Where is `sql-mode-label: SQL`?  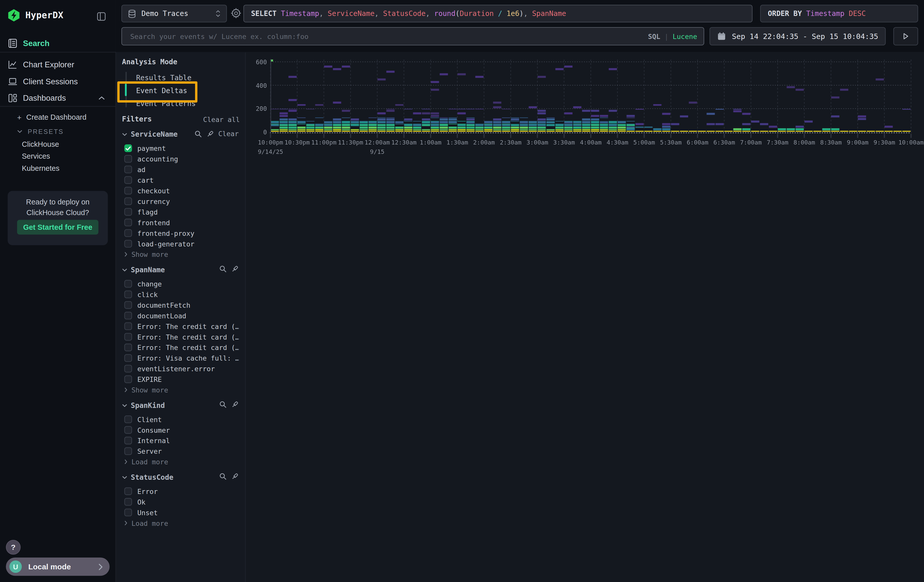
sql-mode-label: SQL is located at coordinates (654, 36).